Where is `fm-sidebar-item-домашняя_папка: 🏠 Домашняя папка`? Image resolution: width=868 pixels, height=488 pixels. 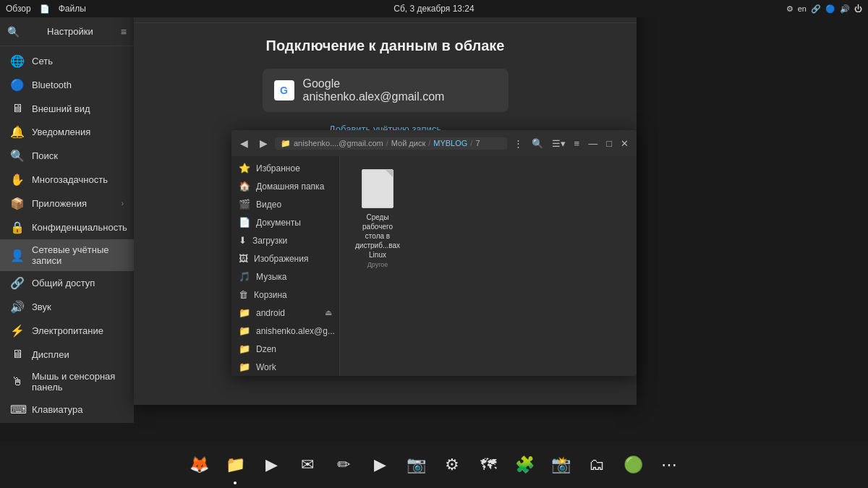 fm-sidebar-item-домашняя_папка: 🏠 Домашняя папка is located at coordinates (285, 187).